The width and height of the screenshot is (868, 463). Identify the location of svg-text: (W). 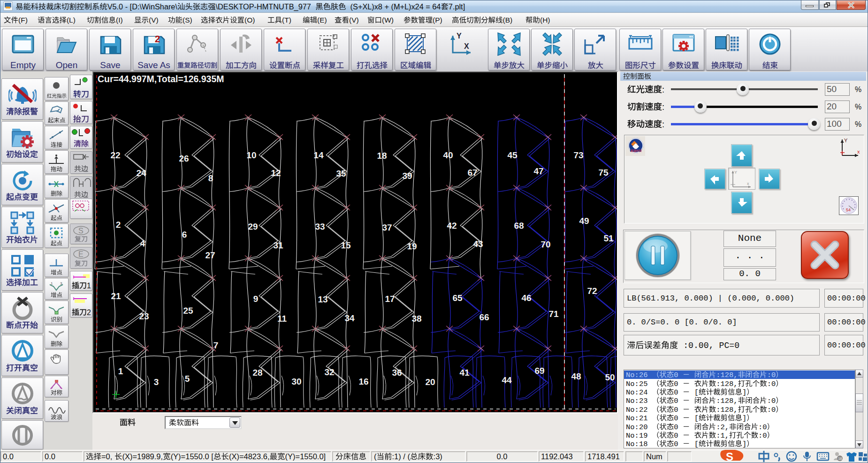
(388, 20).